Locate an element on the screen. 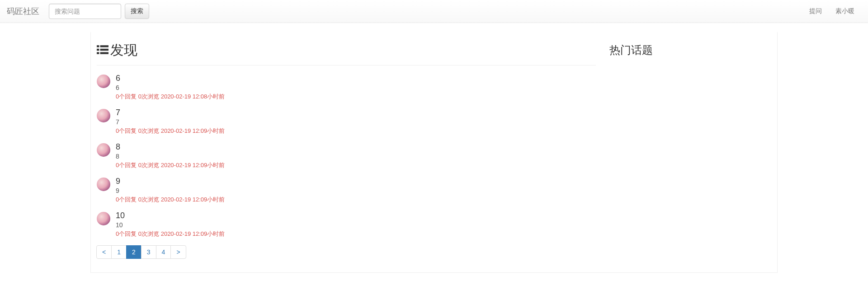  question-item: 10100个回复 0次浏览 2020-02-19 12:09小时前 is located at coordinates (346, 225).